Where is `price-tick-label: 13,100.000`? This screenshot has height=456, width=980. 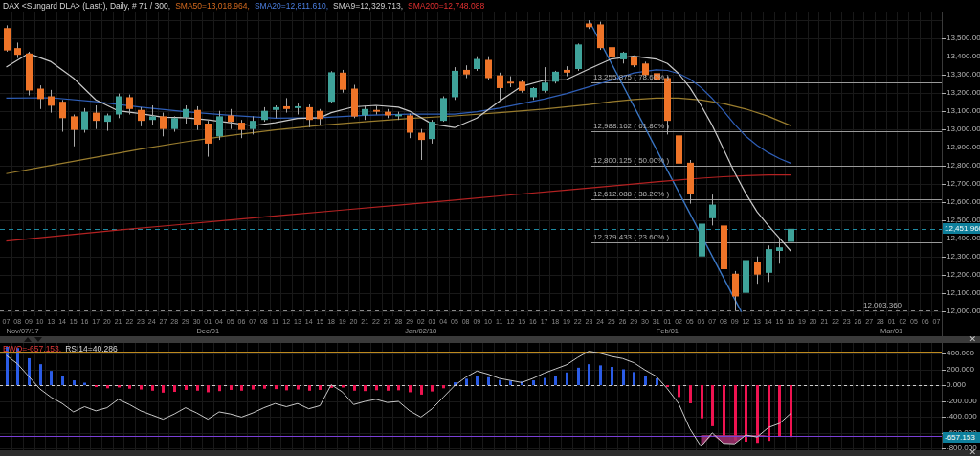 price-tick-label: 13,100.000 is located at coordinates (963, 111).